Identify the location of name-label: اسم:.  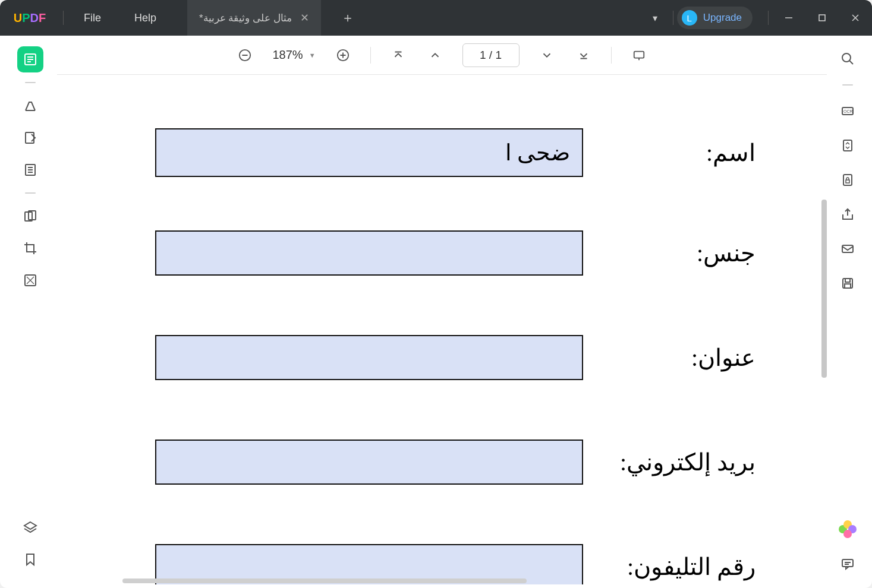
(684, 153).